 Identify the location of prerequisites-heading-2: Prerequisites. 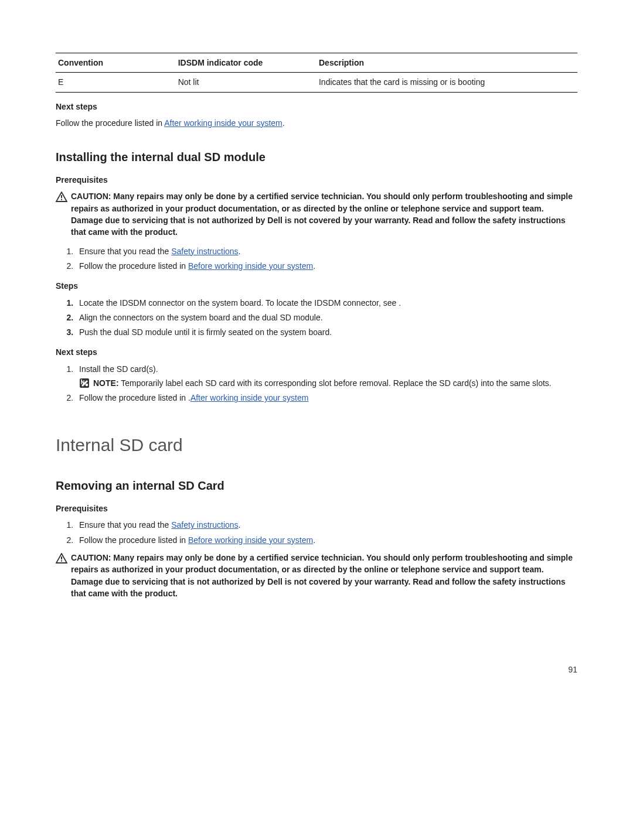
(316, 508).